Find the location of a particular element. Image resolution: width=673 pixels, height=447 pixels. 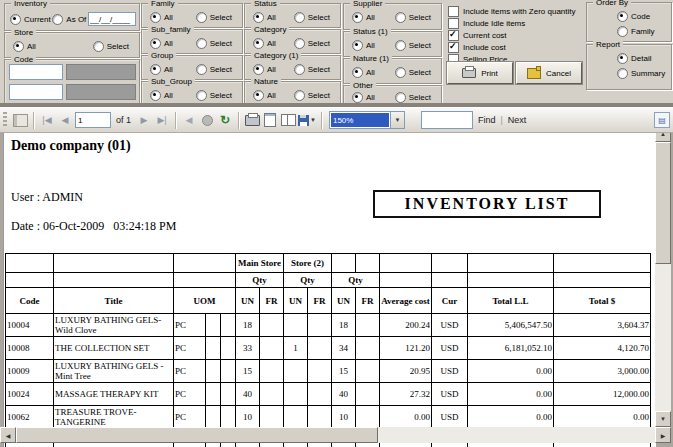

horizontal-scrollbar: ◀ ▶ is located at coordinates (336, 435).